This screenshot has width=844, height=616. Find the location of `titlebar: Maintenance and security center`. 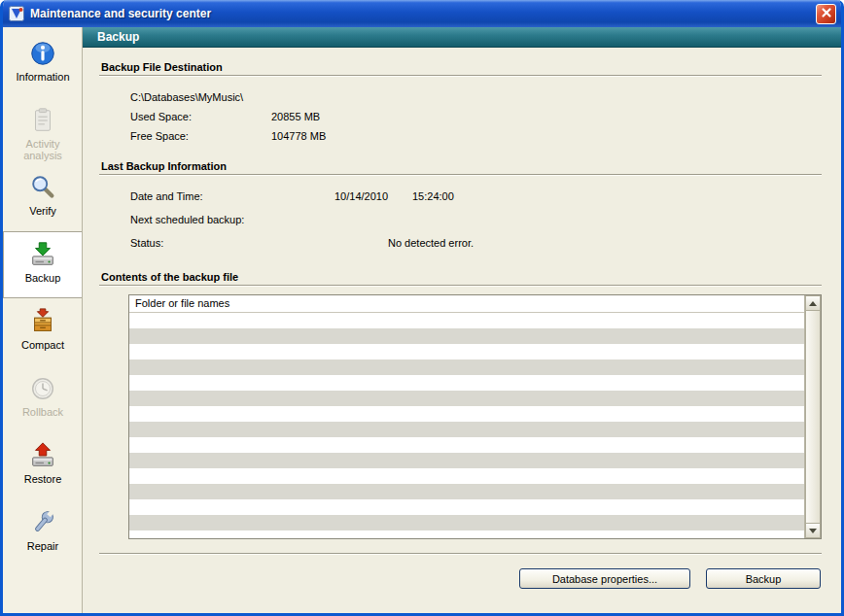

titlebar: Maintenance and security center is located at coordinates (422, 14).